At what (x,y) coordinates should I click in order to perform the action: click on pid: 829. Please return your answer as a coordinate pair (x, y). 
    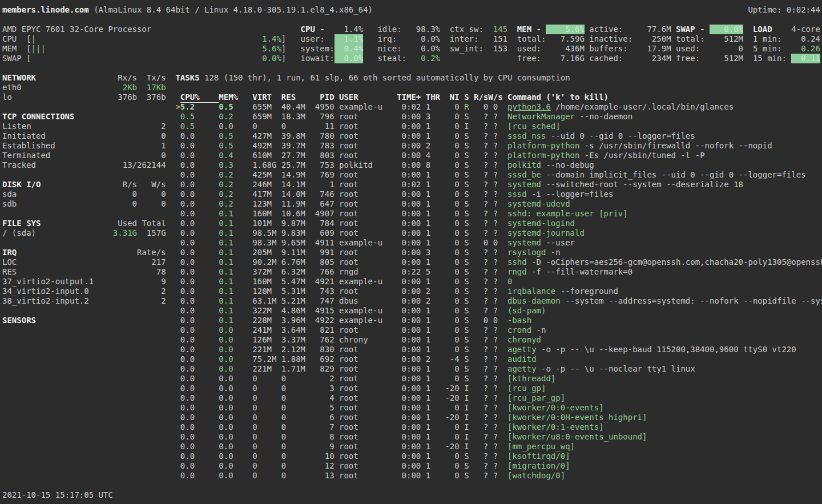
    Looking at the image, I should click on (327, 369).